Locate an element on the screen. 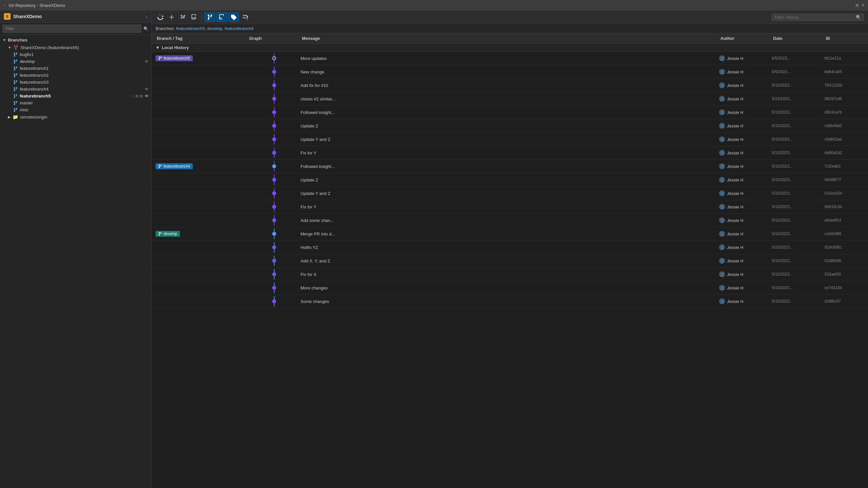  sidebar-collapse-button: › is located at coordinates (146, 17).